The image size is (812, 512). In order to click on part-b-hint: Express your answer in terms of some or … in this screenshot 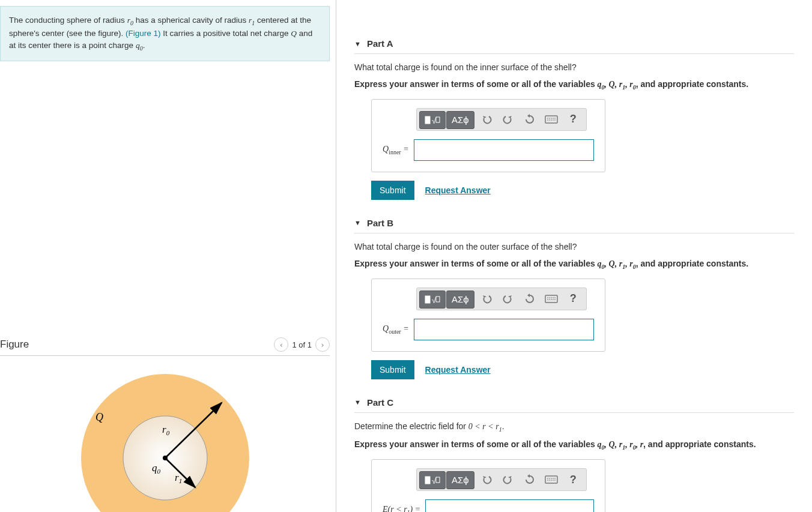, I will do `click(574, 264)`.